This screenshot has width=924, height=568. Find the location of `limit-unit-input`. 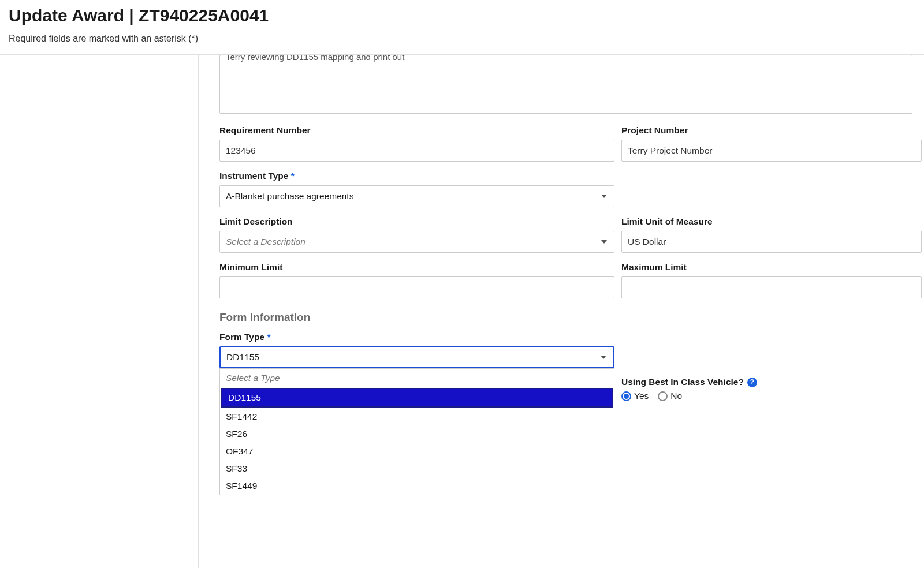

limit-unit-input is located at coordinates (772, 242).